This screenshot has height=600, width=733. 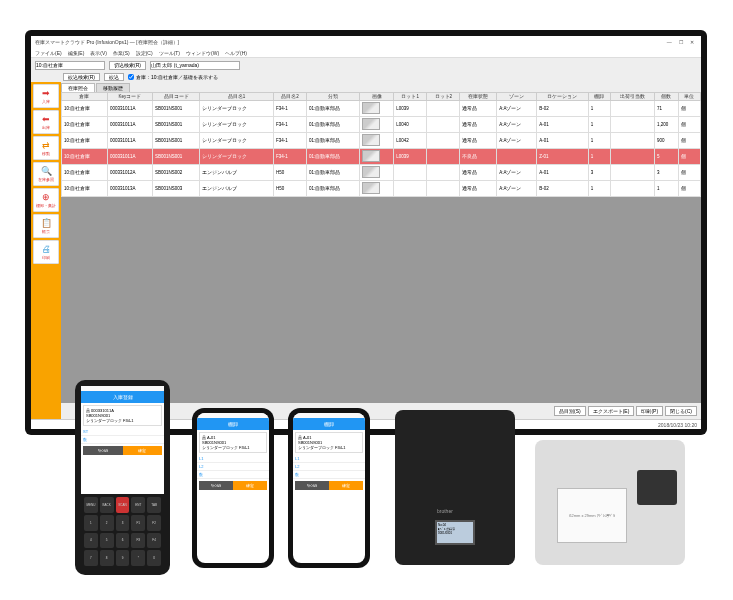 I want to click on keypad-key: SCAN, so click(x=123, y=505).